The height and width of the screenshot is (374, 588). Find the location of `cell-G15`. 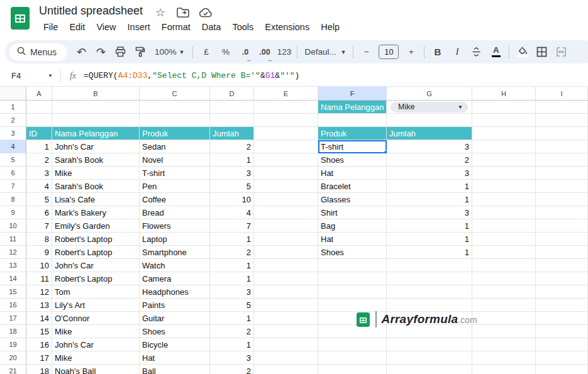

cell-G15 is located at coordinates (430, 292).